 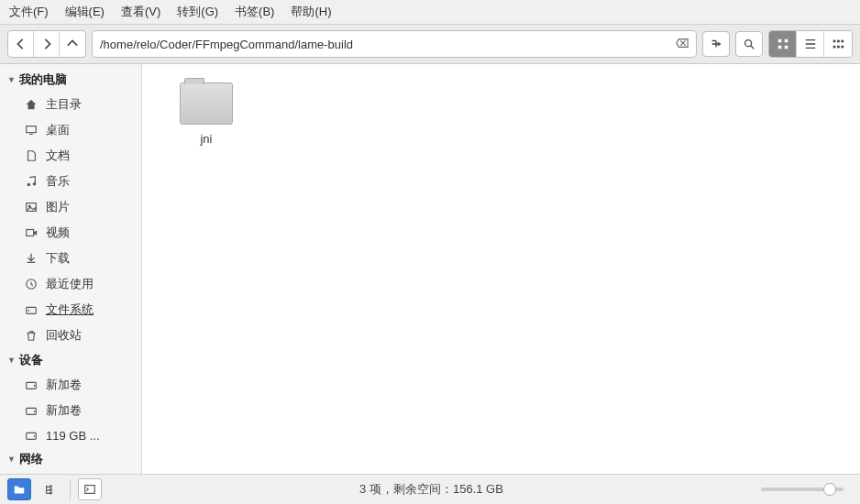 What do you see at coordinates (783, 44) in the screenshot?
I see `icon-view-button` at bounding box center [783, 44].